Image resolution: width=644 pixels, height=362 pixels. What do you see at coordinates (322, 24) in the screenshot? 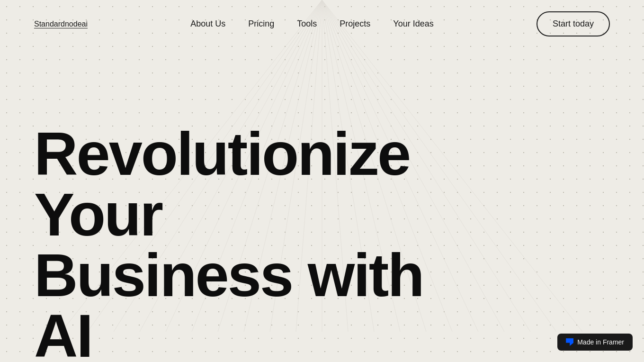
I see `navbar: Standardnodeai About Us Pricing Tools Pr…` at bounding box center [322, 24].